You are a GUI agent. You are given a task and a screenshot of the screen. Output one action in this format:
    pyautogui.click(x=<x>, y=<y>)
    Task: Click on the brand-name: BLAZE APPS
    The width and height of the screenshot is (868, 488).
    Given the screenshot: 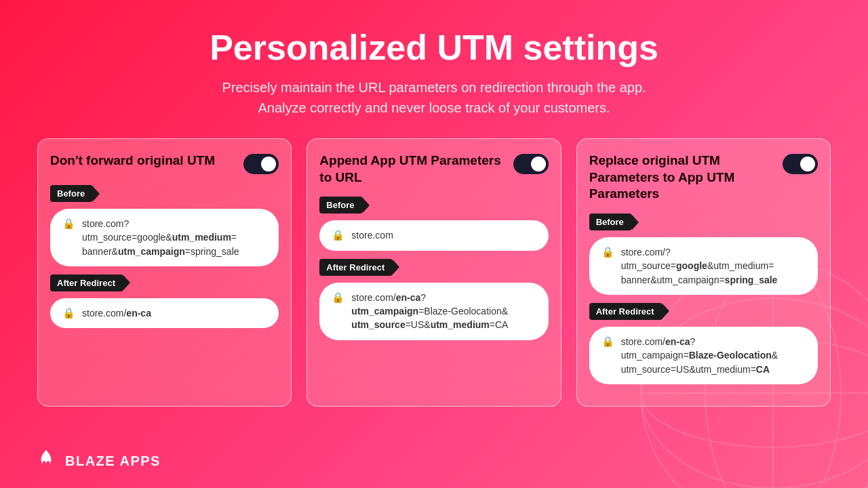 What is the action you would take?
    pyautogui.click(x=113, y=461)
    